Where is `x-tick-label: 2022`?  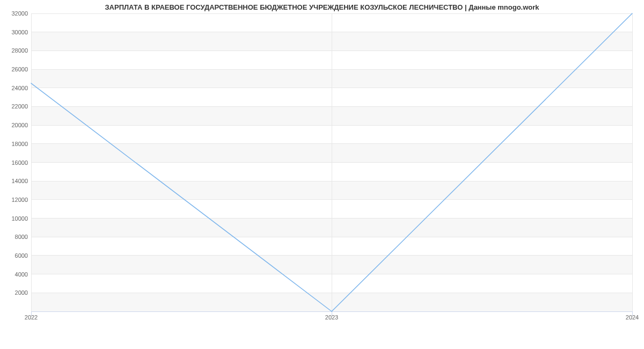 x-tick-label: 2022 is located at coordinates (31, 317).